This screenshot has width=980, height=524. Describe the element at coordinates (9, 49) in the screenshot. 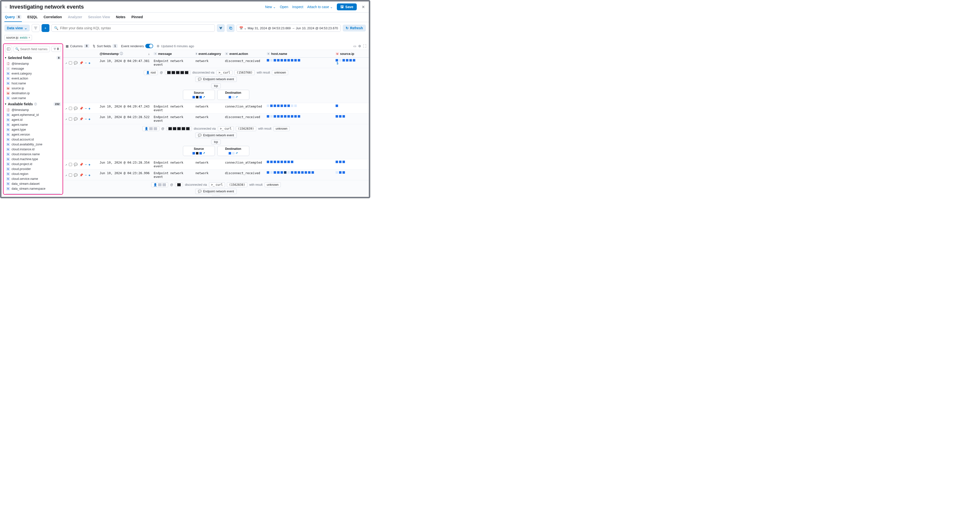

I see `toggle-sidebar-icon` at that location.